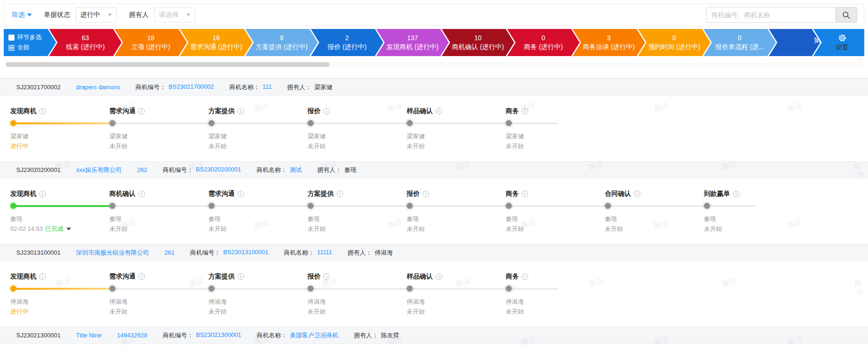 The width and height of the screenshot is (868, 350). I want to click on funnel-stage-count: 2, so click(347, 38).